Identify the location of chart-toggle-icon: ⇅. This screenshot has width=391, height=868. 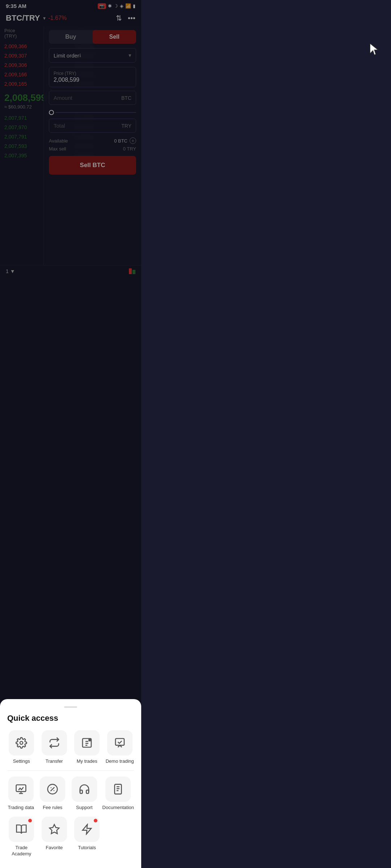
(119, 18).